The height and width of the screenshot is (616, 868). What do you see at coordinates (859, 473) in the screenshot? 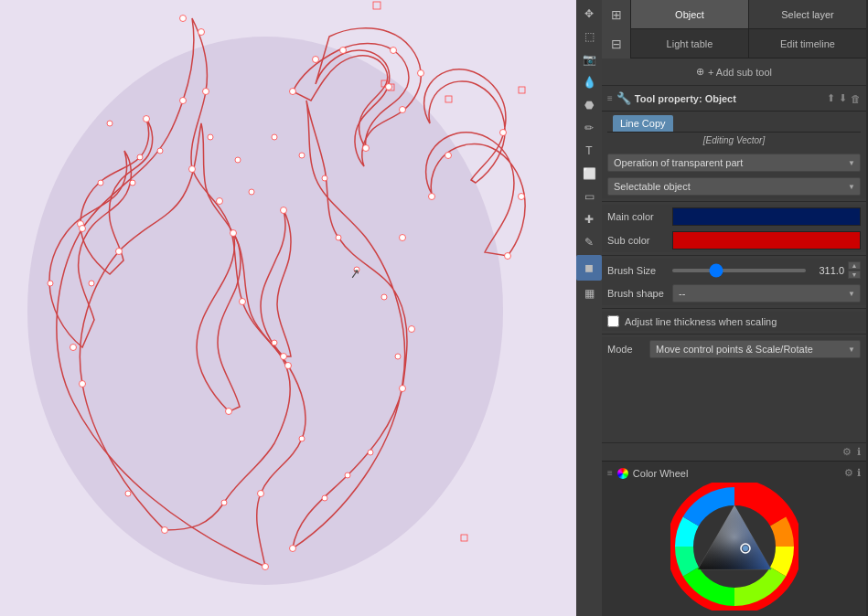
I see `color-wheel-info-icon: ℹ` at bounding box center [859, 473].